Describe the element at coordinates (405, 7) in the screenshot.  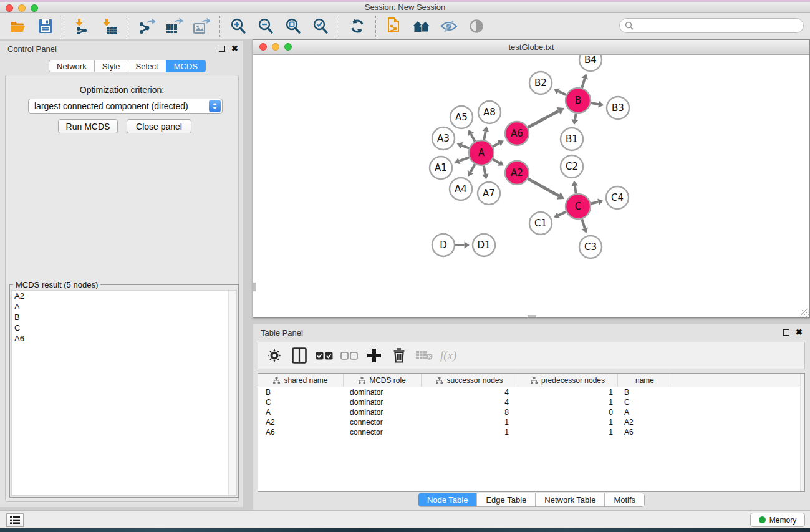
I see `app-titlebar: Session: New Session` at that location.